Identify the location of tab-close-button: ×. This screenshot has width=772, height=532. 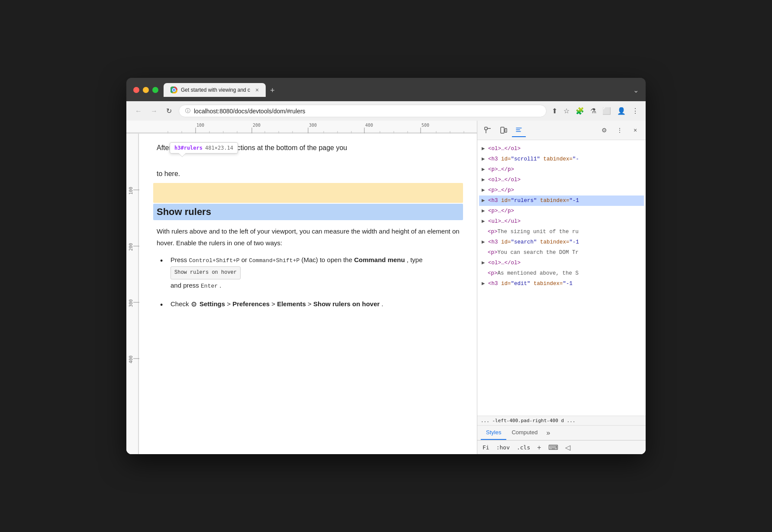
(257, 90).